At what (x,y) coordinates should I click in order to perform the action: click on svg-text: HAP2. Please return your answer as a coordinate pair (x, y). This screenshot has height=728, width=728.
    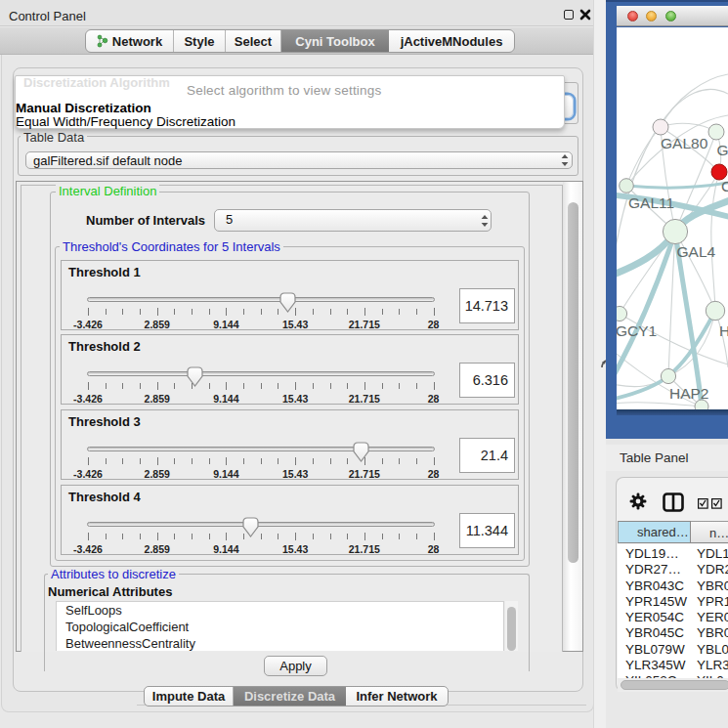
    Looking at the image, I should click on (690, 393).